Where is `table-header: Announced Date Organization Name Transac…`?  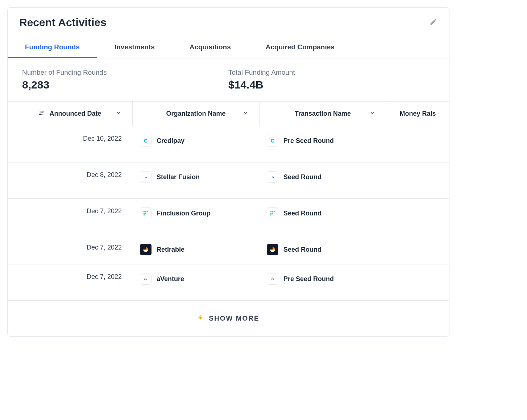
table-header: Announced Date Organization Name Transac… is located at coordinates (228, 114).